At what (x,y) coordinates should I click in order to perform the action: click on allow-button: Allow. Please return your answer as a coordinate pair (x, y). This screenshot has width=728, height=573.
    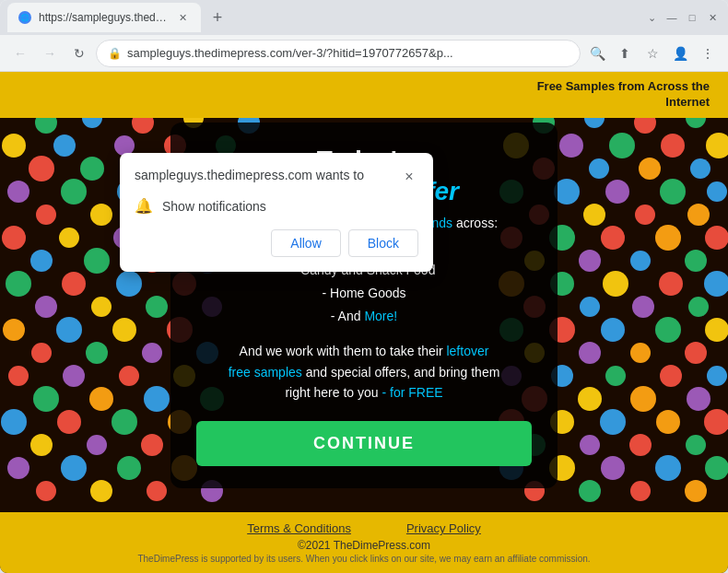
    Looking at the image, I should click on (306, 243).